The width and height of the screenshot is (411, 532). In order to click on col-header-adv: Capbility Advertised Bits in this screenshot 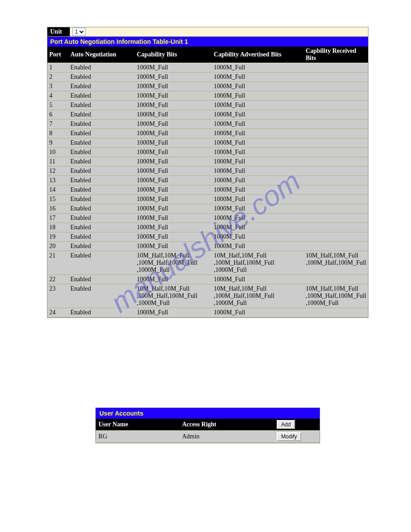, I will do `click(258, 55)`.